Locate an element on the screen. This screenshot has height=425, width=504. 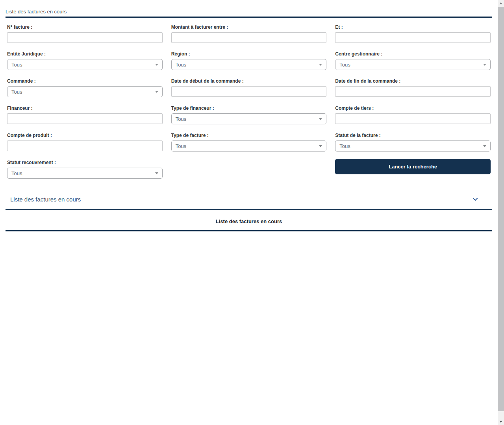
region-label: Région : is located at coordinates (249, 54).